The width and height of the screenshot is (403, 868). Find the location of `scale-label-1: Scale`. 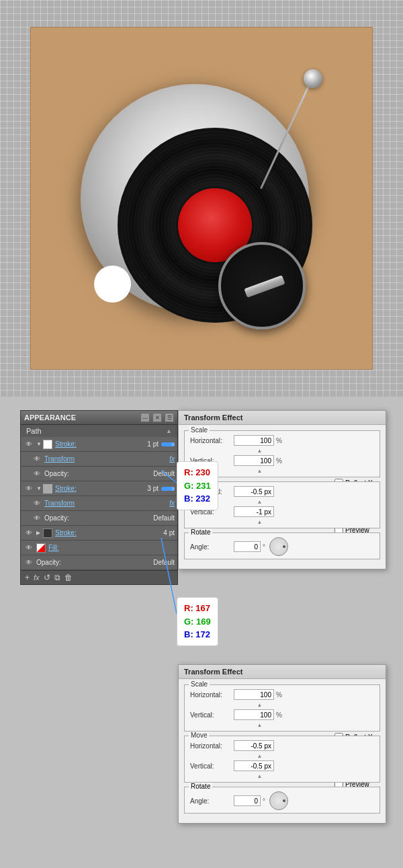

scale-label-1: Scale is located at coordinates (199, 430).